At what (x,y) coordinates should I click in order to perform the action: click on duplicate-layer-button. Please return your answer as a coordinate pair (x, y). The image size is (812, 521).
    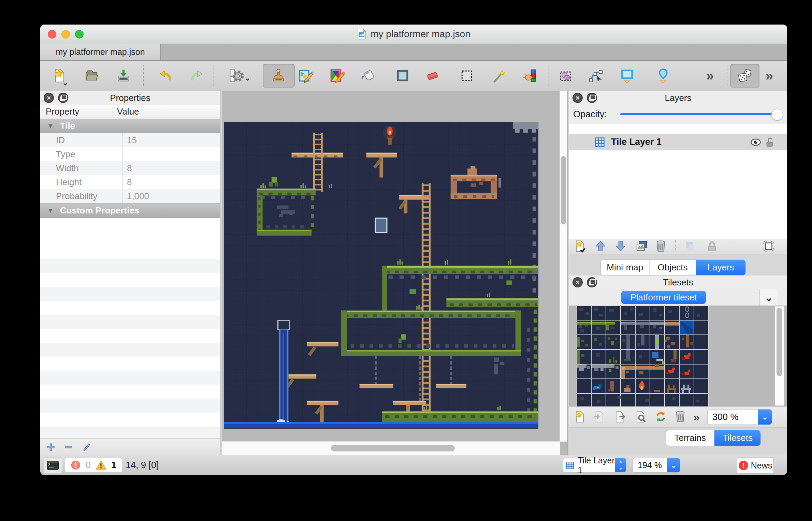
    Looking at the image, I should click on (642, 246).